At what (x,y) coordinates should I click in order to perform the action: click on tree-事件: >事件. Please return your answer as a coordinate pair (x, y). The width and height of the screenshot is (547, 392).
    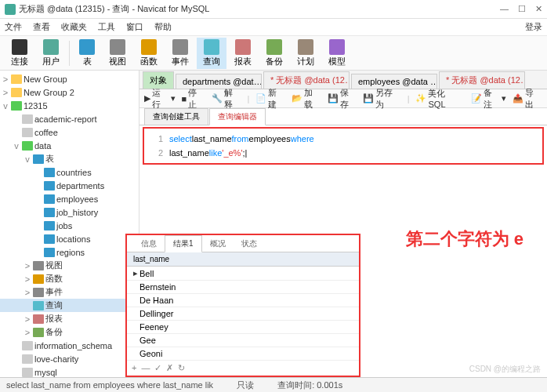
    Looking at the image, I should click on (69, 292).